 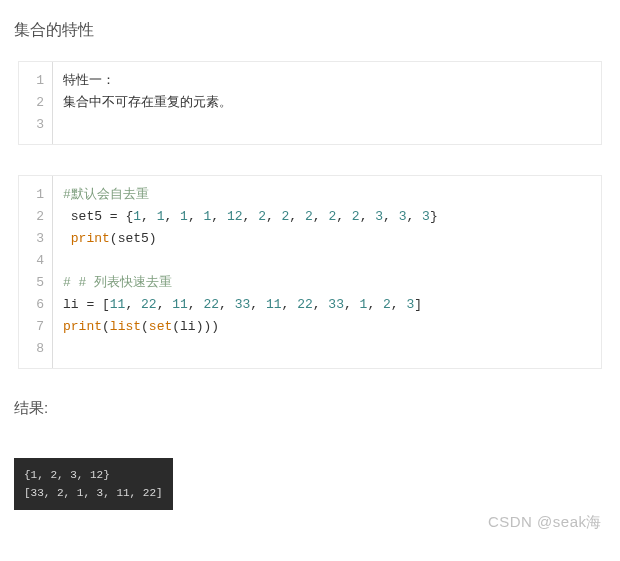 What do you see at coordinates (327, 195) in the screenshot?
I see `code-line: #默认会自去重` at bounding box center [327, 195].